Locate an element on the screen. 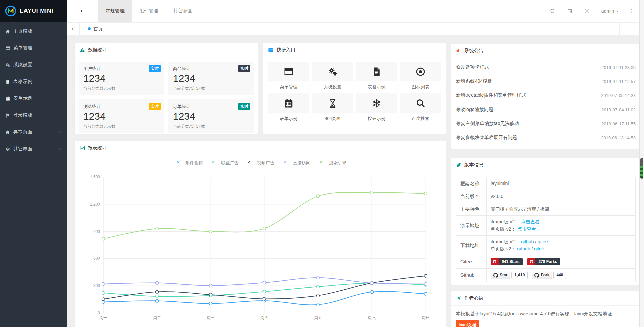  layui-doc-badge: layui文档 is located at coordinates (467, 323).